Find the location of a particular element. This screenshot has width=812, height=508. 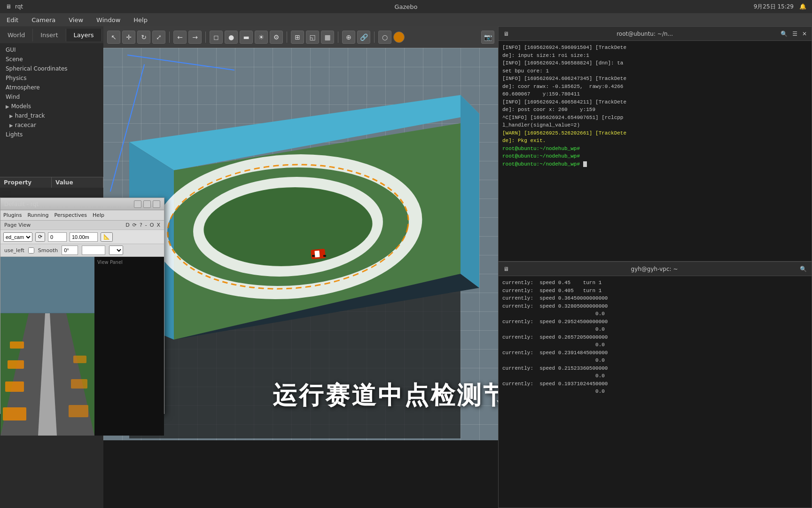

tab-layers: Layers is located at coordinates (84, 35).